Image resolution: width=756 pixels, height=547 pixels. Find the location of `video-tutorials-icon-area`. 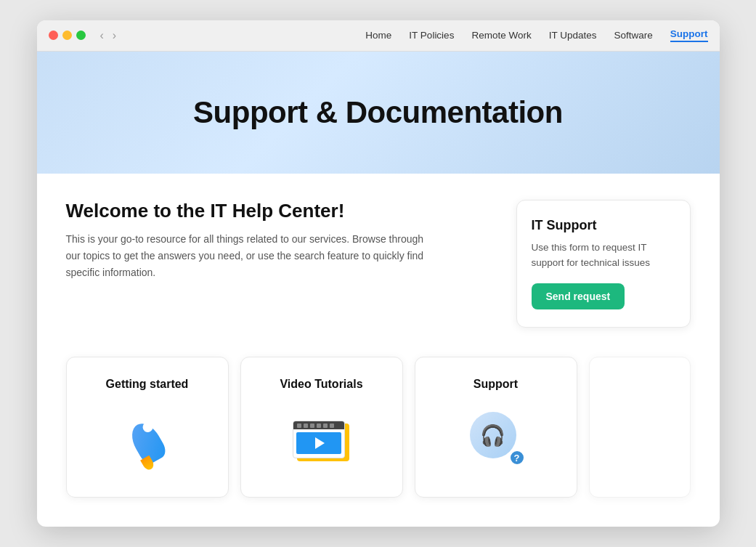

video-tutorials-icon-area is located at coordinates (322, 441).